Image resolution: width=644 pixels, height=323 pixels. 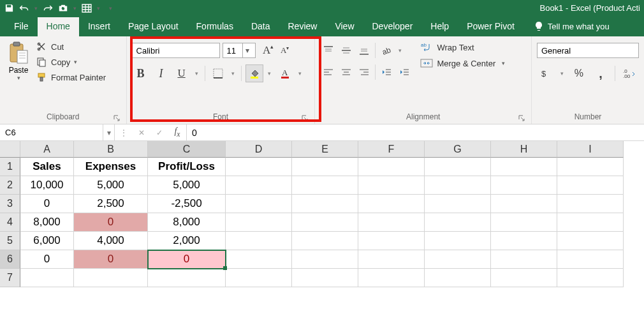 What do you see at coordinates (52, 133) in the screenshot?
I see `name-box` at bounding box center [52, 133].